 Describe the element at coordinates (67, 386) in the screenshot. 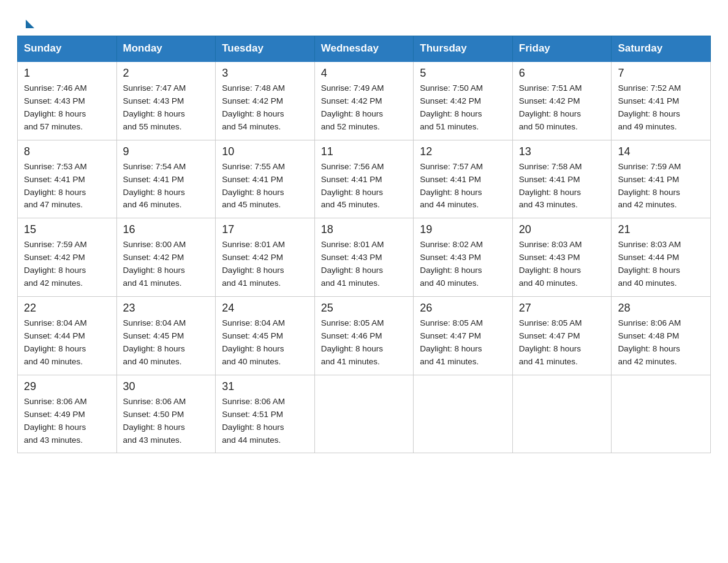

I see `day-number: 29` at that location.